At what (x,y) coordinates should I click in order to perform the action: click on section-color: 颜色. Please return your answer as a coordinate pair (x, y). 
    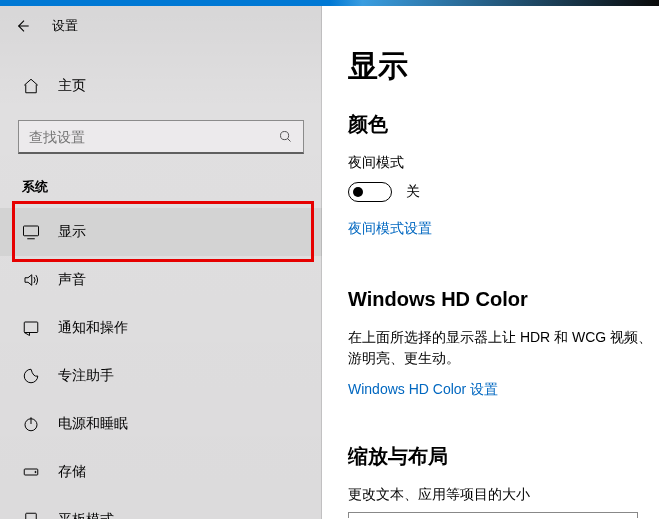
    Looking at the image, I should click on (504, 124).